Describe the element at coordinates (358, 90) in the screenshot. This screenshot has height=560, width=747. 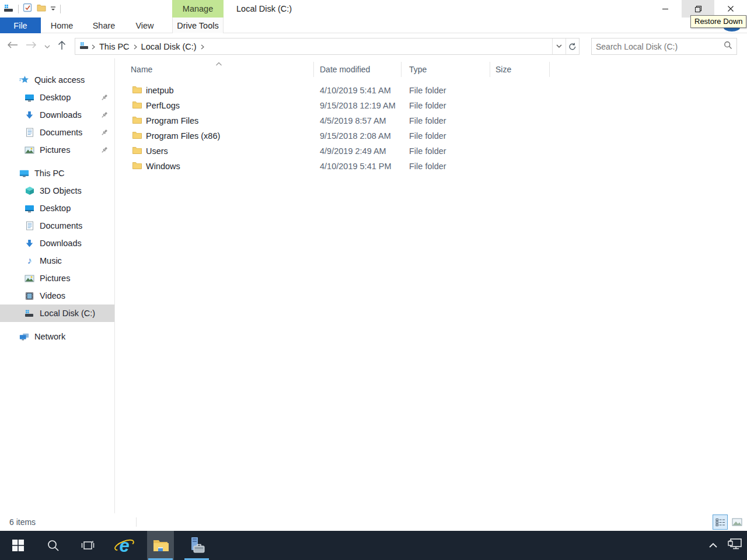
I see `file-date-modified: 4/10/2019 5:41 AM` at that location.